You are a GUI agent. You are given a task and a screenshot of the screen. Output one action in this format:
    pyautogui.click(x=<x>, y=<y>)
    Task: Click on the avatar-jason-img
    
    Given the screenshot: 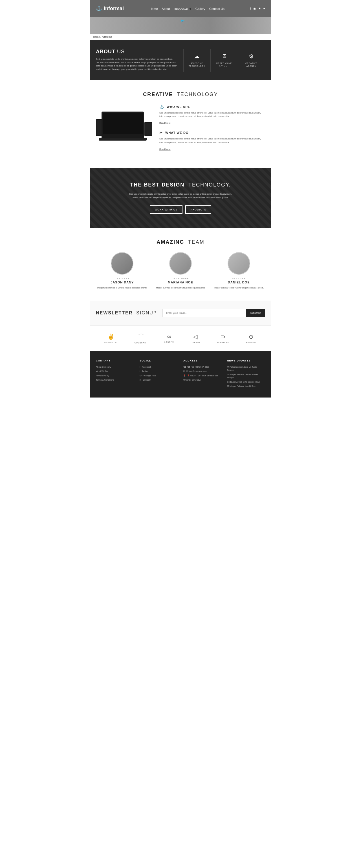 What is the action you would take?
    pyautogui.click(x=122, y=264)
    